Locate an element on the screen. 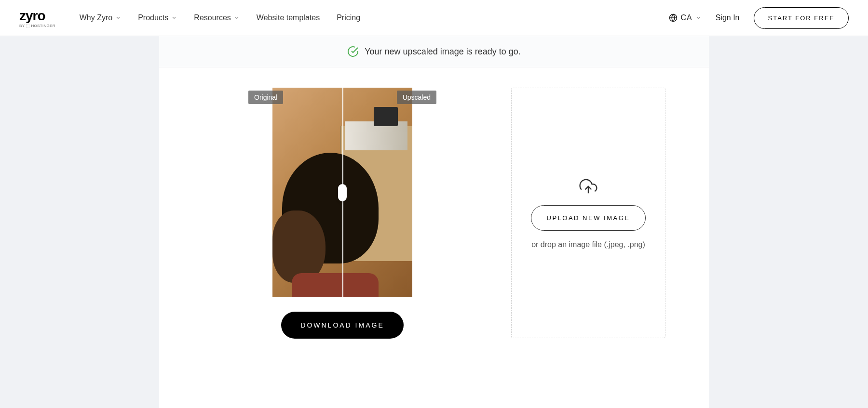 This screenshot has width=868, height=408. nav-label: Website templates is located at coordinates (288, 18).